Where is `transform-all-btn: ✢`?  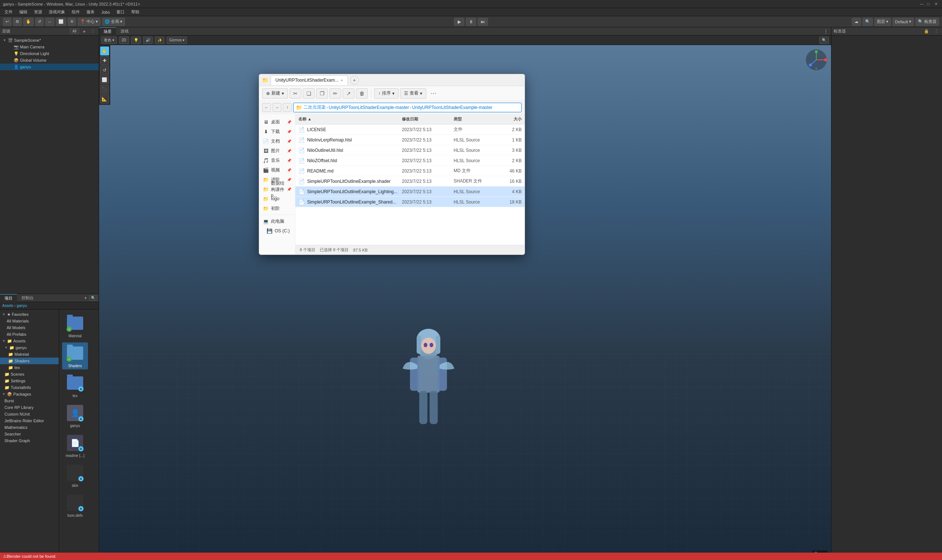
transform-all-btn: ✢ is located at coordinates (72, 22).